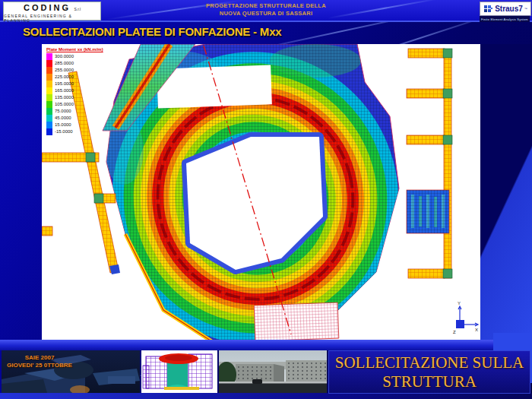 The height and width of the screenshot is (399, 532). Describe the element at coordinates (52, 7) in the screenshot. I see `coding-logo-name: CODING S.r.l` at that location.